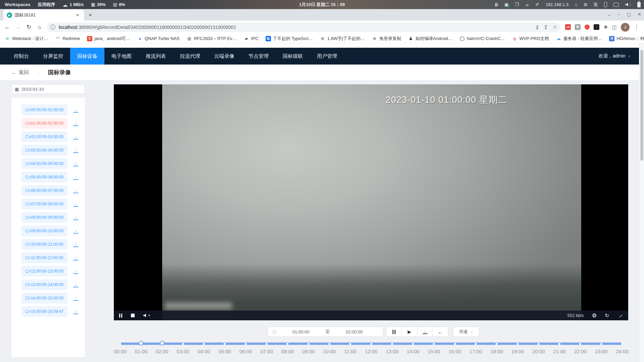  I want to click on bookmark-item: ≋ Webstack - 设计…, so click(26, 39).